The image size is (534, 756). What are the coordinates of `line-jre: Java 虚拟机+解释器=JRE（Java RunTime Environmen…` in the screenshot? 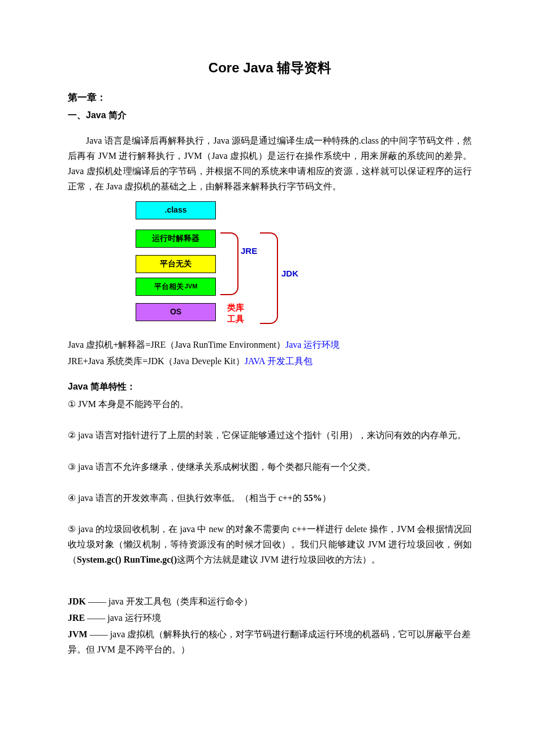 It's located at (270, 345).